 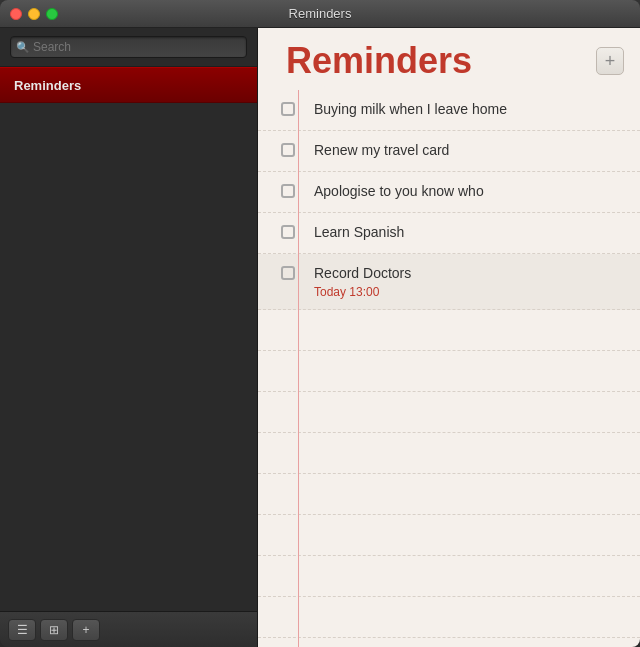 I want to click on sidebar-toolbar: ☰ ⊞ +, so click(x=128, y=629).